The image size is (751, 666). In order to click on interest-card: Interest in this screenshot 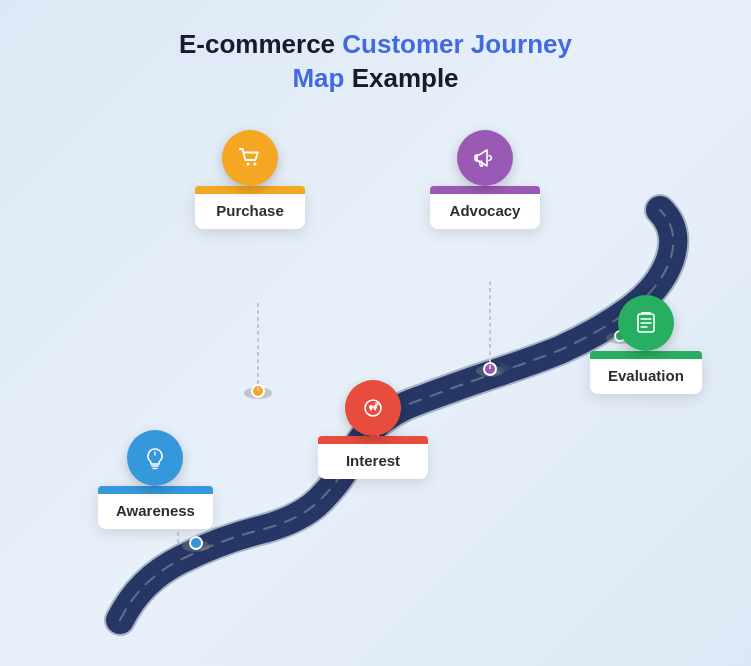, I will do `click(373, 458)`.